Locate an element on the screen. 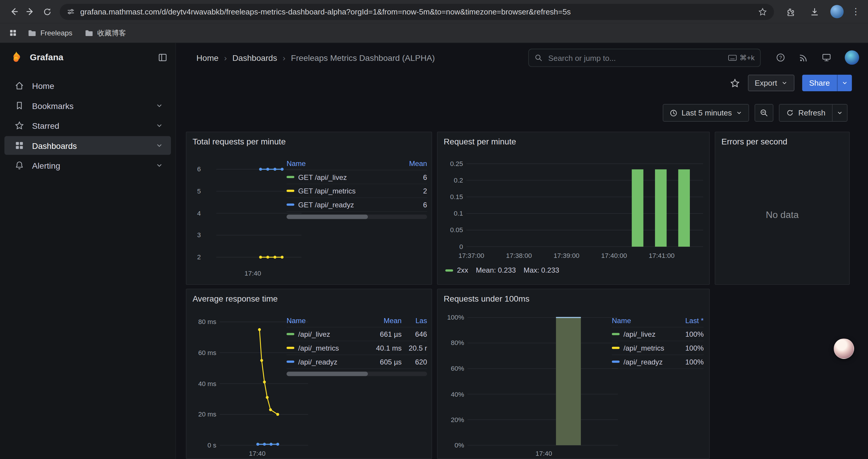 The image size is (868, 459). legend-row: GET /api/_readyz 6 is located at coordinates (357, 205).